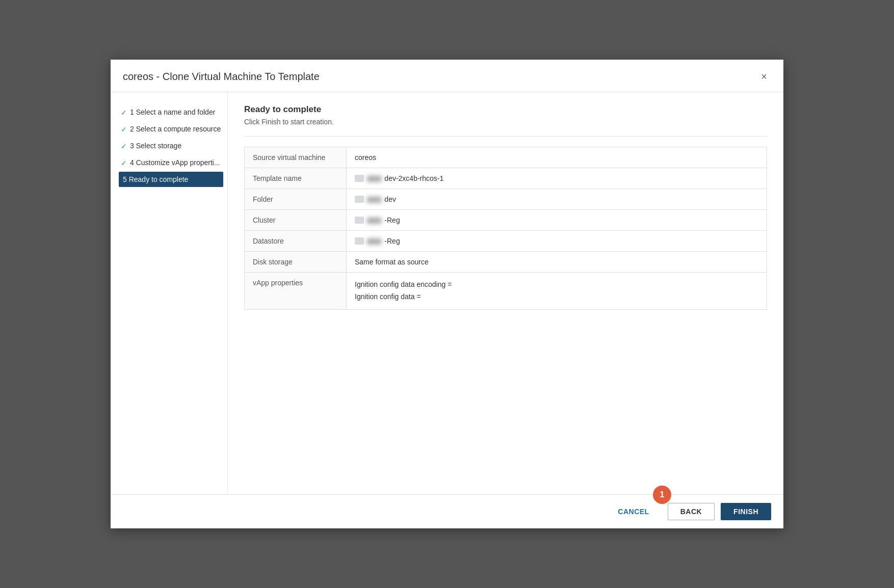  What do you see at coordinates (173, 163) in the screenshot?
I see `step-4: ✓4 Customize vApp properti...` at bounding box center [173, 163].